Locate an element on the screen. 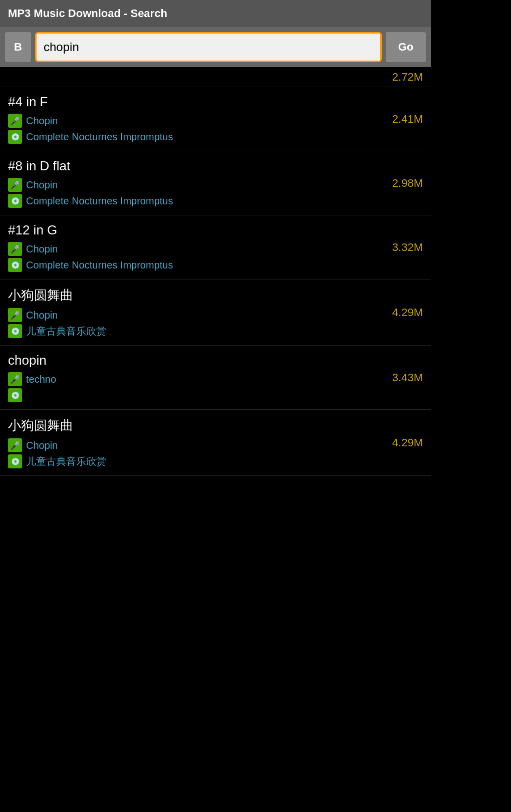 This screenshot has height=812, width=511. song-item: #4 in FChopinComplete Nocturnes Imprompt… is located at coordinates (215, 119).